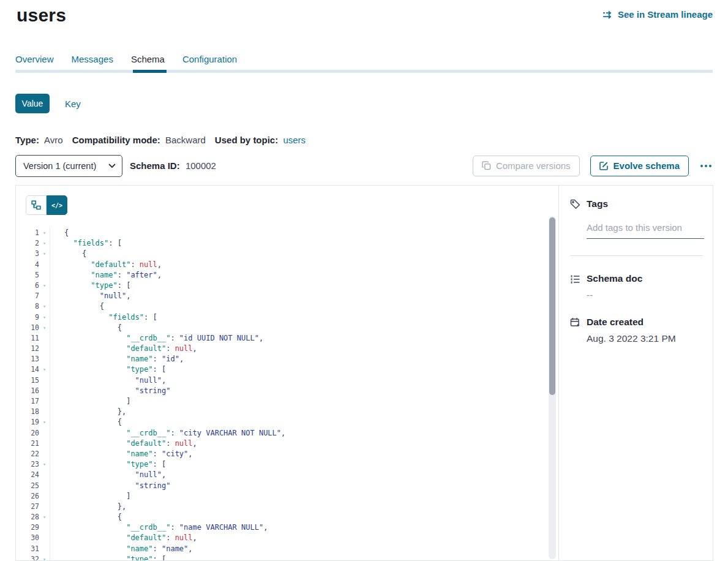  Describe the element at coordinates (287, 276) in the screenshot. I see `code-line: 5 "name": "after",` at that location.